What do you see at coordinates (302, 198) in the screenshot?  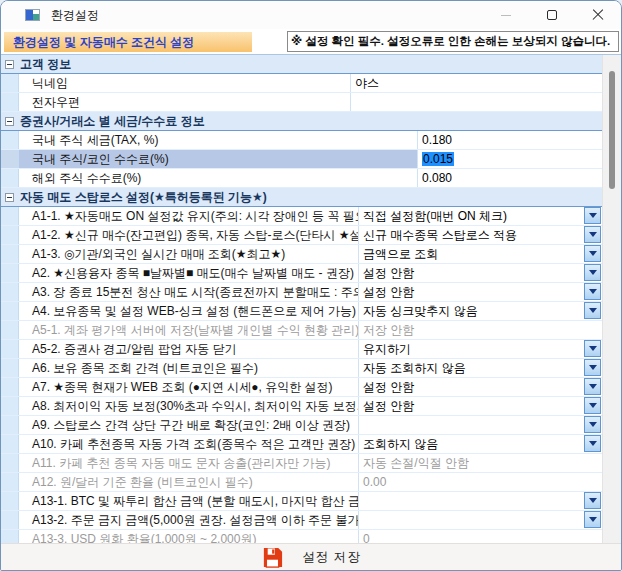 I see `section-header-stoploss: 자동 매도 스탑로스 설정(★특허등록된 기능★)` at bounding box center [302, 198].